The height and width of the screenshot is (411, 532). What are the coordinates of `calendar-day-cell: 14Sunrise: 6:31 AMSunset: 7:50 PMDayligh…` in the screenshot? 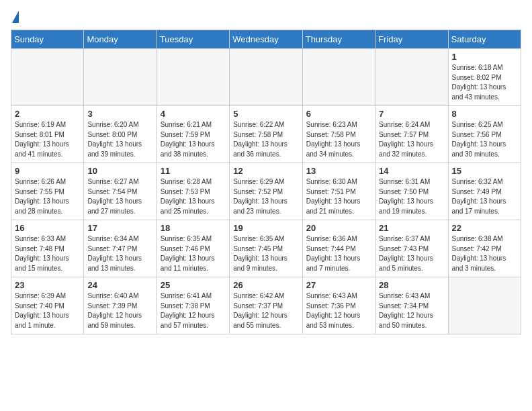 It's located at (412, 192).